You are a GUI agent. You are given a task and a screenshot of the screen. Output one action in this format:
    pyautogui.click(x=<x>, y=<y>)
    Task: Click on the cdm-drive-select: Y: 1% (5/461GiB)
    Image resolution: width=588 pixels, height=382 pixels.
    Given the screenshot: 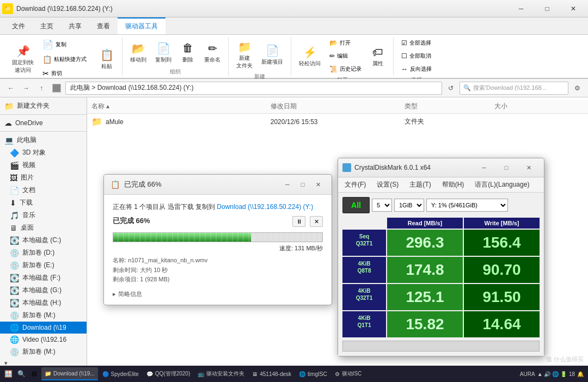 What is the action you would take?
    pyautogui.click(x=467, y=205)
    